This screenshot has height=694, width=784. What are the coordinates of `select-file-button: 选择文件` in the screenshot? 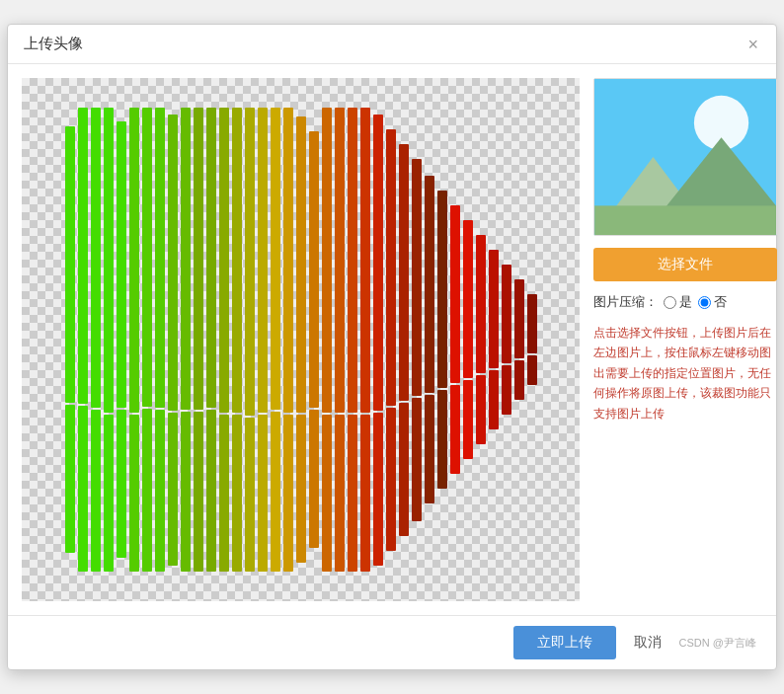 It's located at (685, 265).